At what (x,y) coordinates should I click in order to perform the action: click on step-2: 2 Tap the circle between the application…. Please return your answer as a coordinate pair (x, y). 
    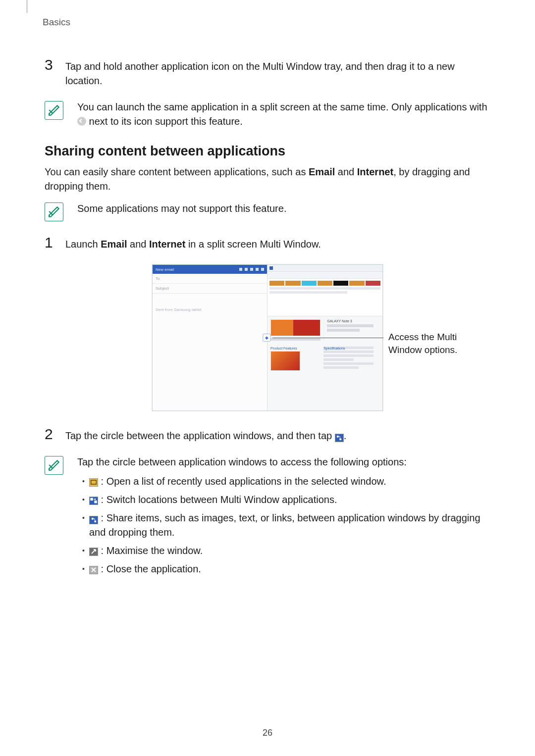
    Looking at the image, I should click on (268, 436).